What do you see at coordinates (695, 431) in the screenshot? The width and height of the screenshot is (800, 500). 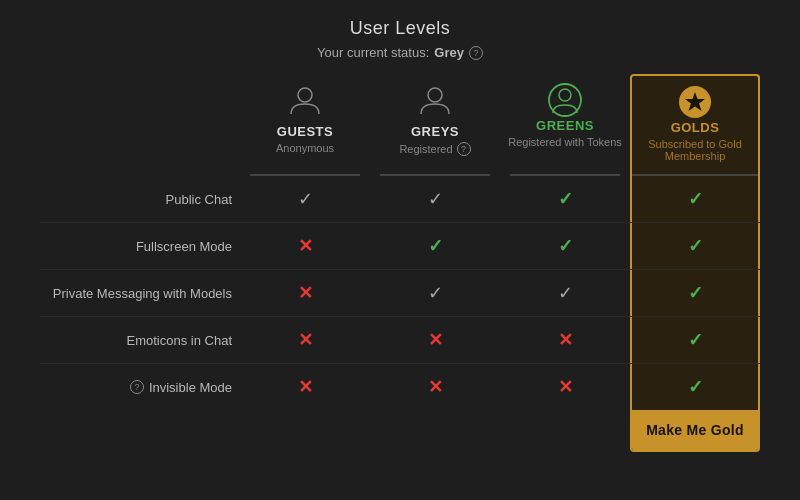 I see `make-gold-cell: Make Me Gold` at bounding box center [695, 431].